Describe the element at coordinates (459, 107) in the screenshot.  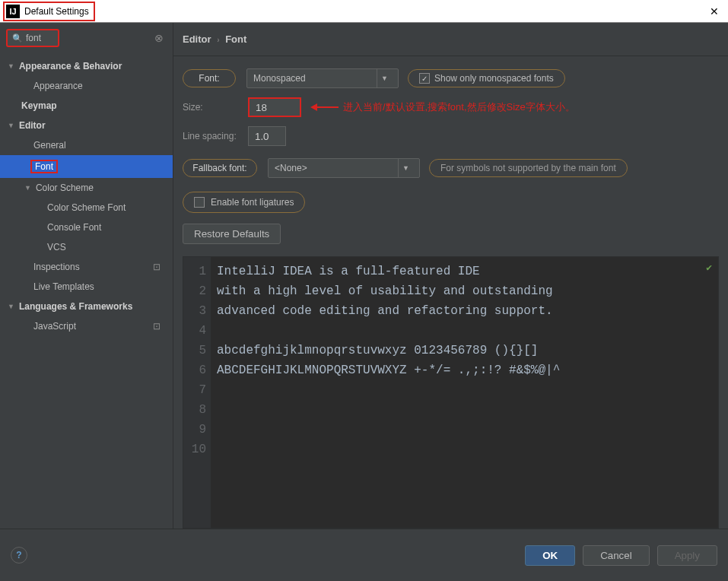
I see `annotation-text: 进入当前/默认设置,搜索font,然后修改Size字体大小。` at that location.